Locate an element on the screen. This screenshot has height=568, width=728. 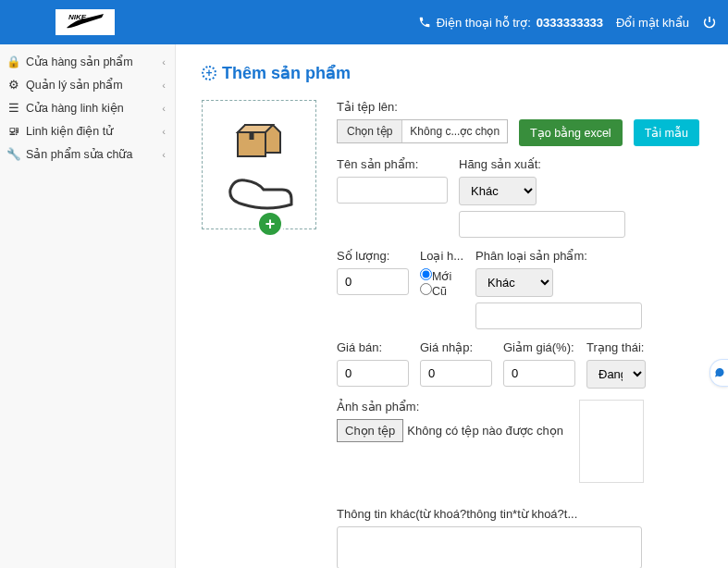
create-excel-button: Tạo bằng excel is located at coordinates (571, 133).